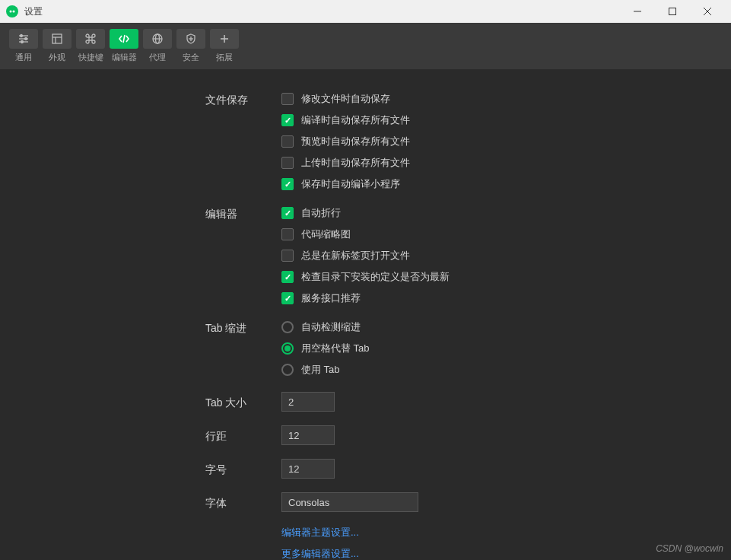  What do you see at coordinates (356, 163) in the screenshot?
I see `checkbox-label: 上传时自动保存所有文件` at bounding box center [356, 163].